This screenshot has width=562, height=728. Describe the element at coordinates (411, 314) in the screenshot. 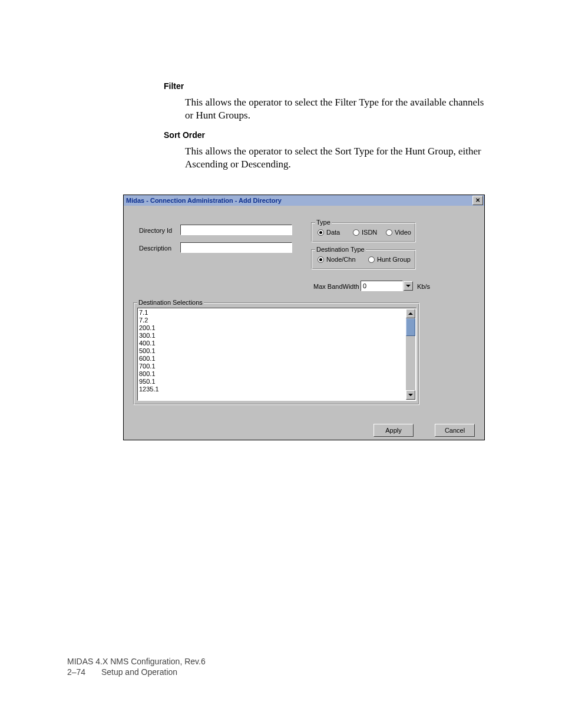

I see `chevron-up-icon` at that location.